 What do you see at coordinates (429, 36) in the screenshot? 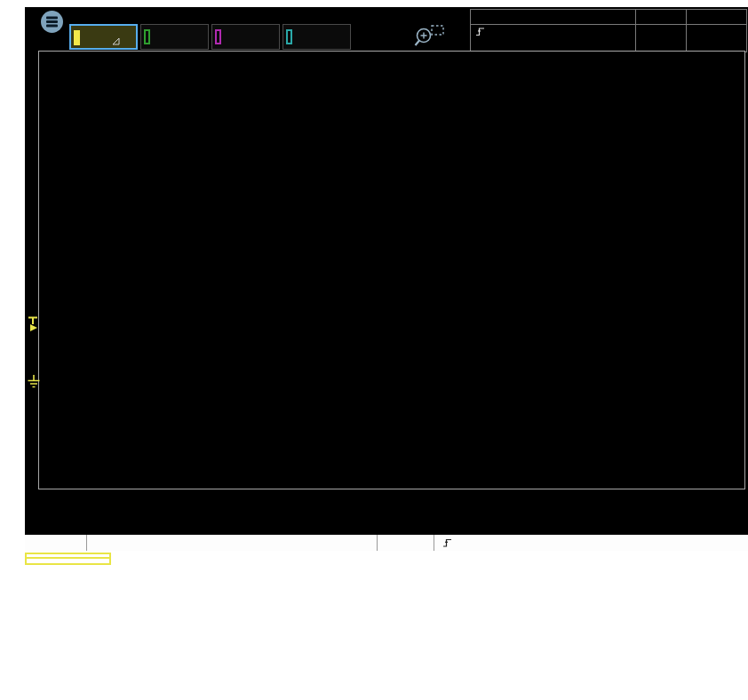
I see `zoom-search-icon` at bounding box center [429, 36].